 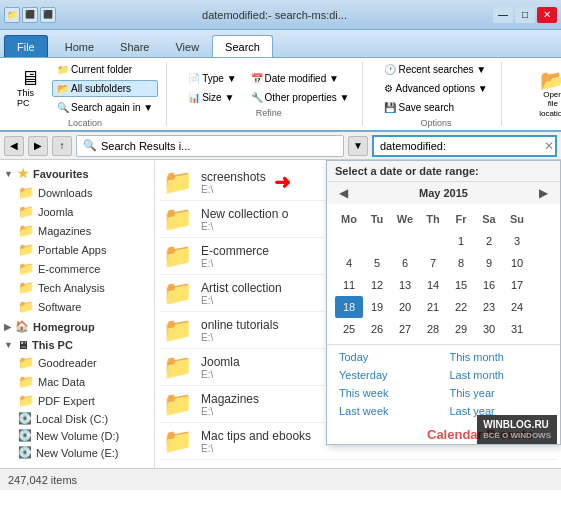 I want to click on tab-home: Home, so click(x=80, y=46).